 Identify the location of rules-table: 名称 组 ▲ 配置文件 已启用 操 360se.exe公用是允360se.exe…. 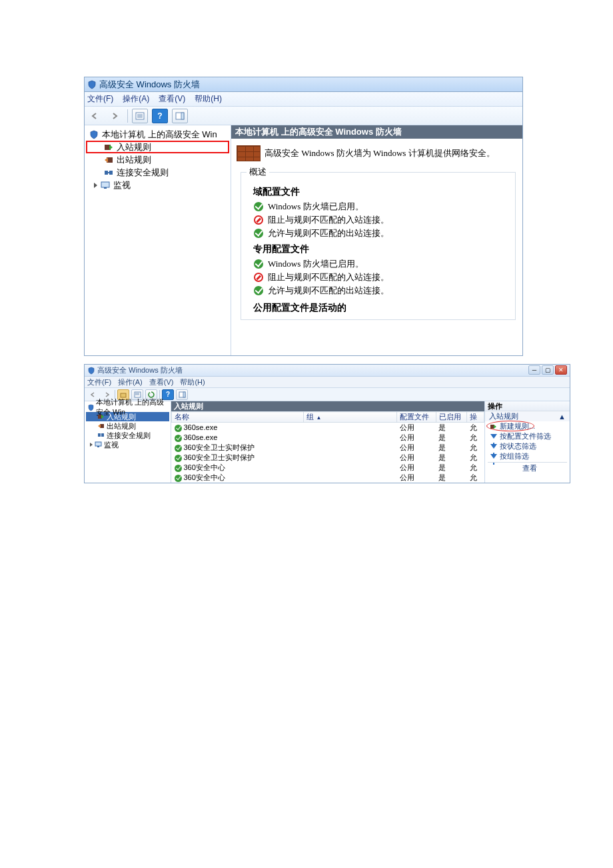
(328, 447).